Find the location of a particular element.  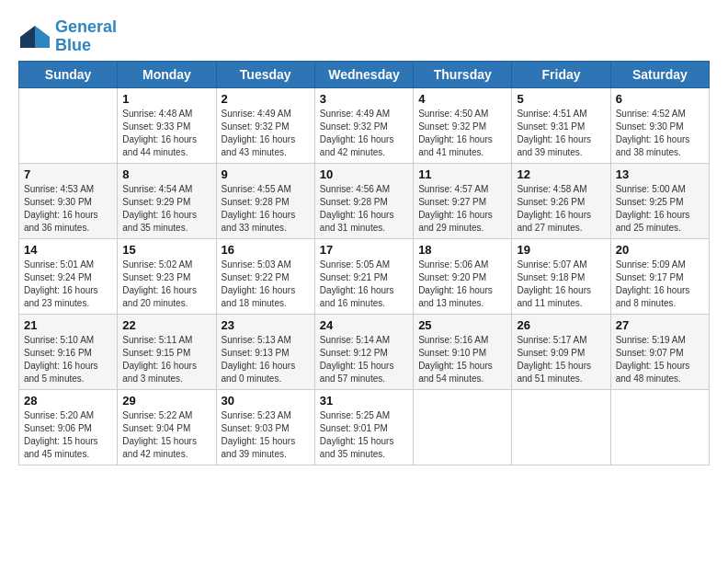

day-number: 18 is located at coordinates (462, 250).